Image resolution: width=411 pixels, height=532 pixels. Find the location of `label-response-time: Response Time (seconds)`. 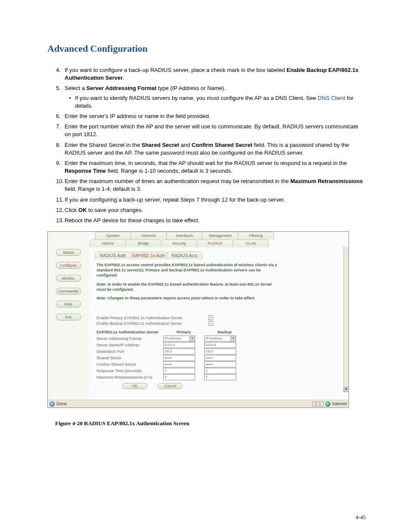

label-response-time: Response Time (seconds) is located at coordinates (130, 371).